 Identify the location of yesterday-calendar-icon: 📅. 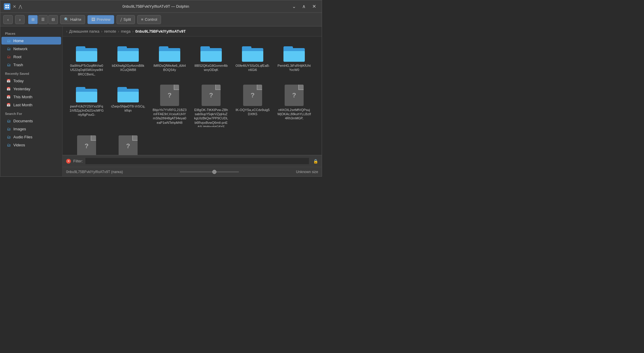
(9, 89).